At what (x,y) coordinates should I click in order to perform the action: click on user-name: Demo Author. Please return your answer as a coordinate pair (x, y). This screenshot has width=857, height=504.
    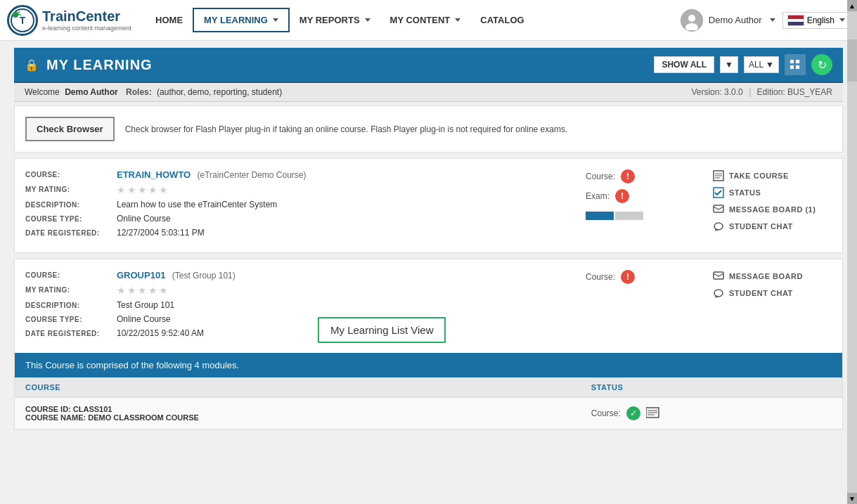
    Looking at the image, I should click on (735, 20).